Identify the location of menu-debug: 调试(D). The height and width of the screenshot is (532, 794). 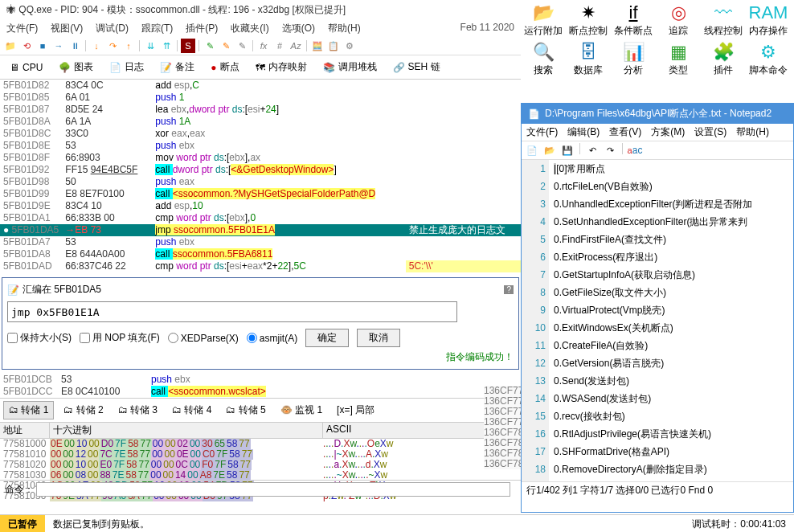
(113, 29).